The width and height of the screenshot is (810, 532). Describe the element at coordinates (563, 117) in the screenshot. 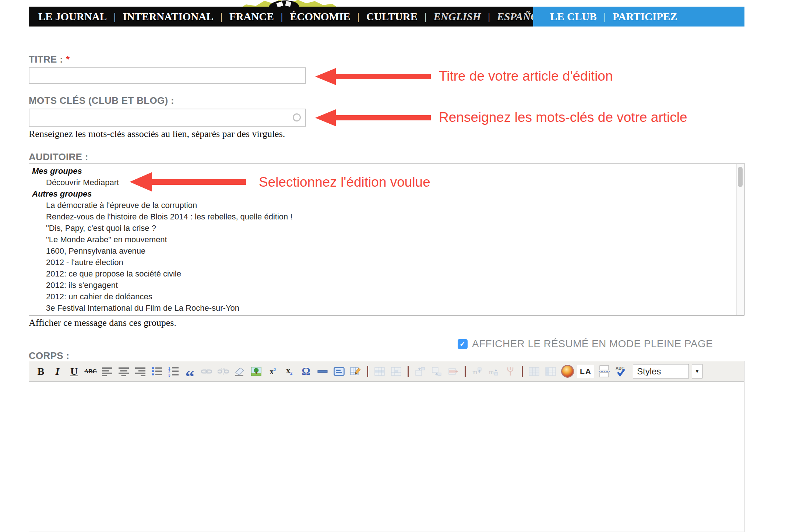

I see `keywords-annotation: Renseignez les mots-clés de votre articl…` at that location.